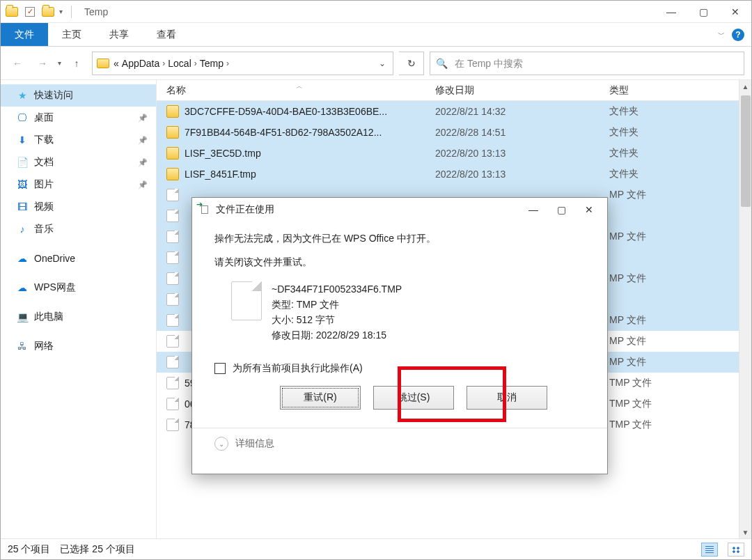 The image size is (752, 560). I want to click on cloud-icon: ☁, so click(22, 258).